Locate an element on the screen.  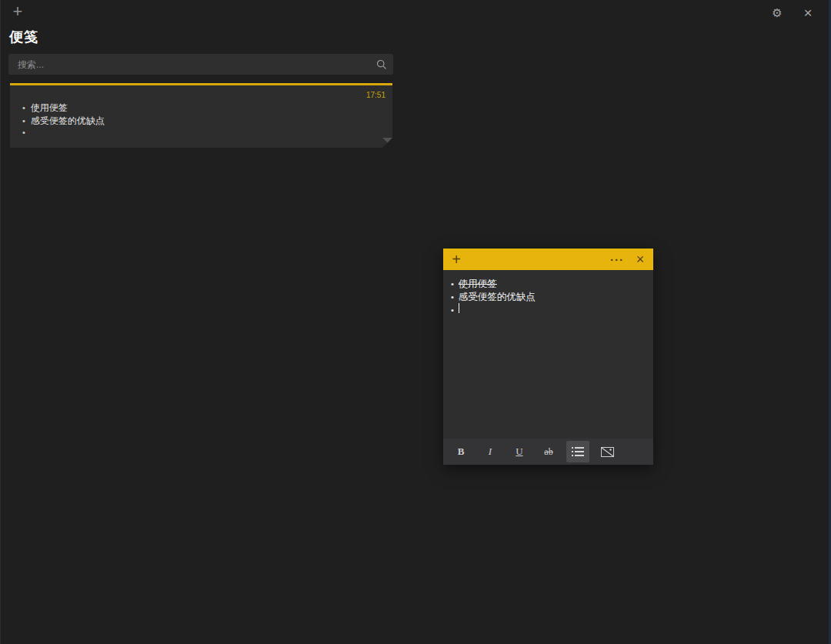
bullet-list-button is located at coordinates (578, 452).